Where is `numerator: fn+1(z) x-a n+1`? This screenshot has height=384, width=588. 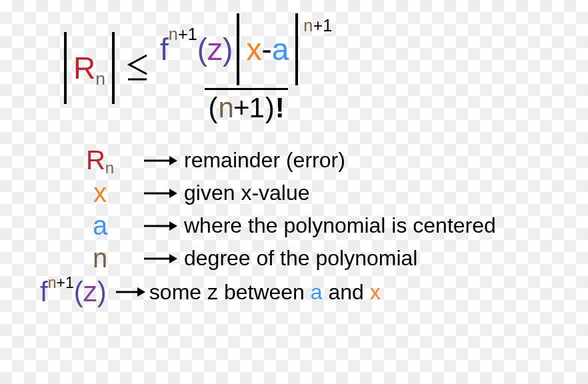
numerator: fn+1(z) x-a n+1 is located at coordinates (246, 51).